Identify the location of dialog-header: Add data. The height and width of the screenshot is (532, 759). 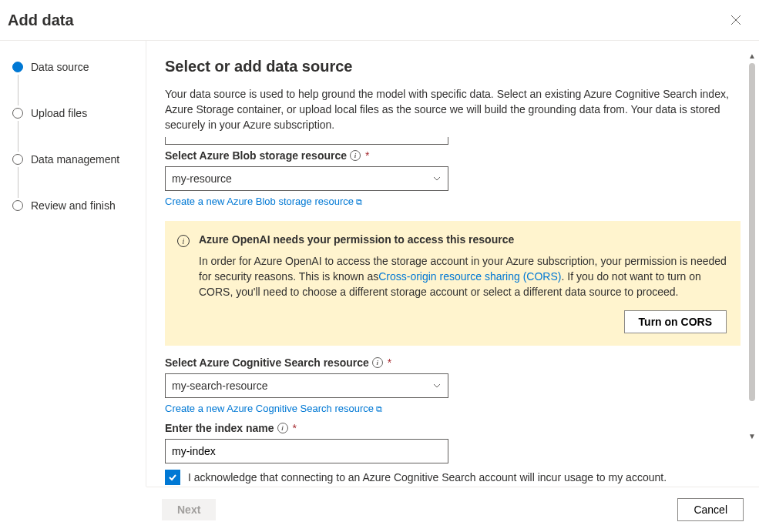
(379, 20).